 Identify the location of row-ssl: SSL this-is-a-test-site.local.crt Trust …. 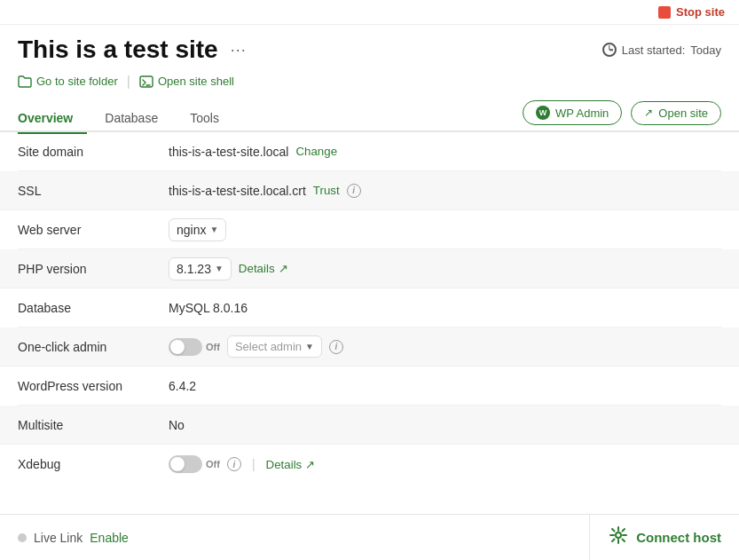
(369, 191).